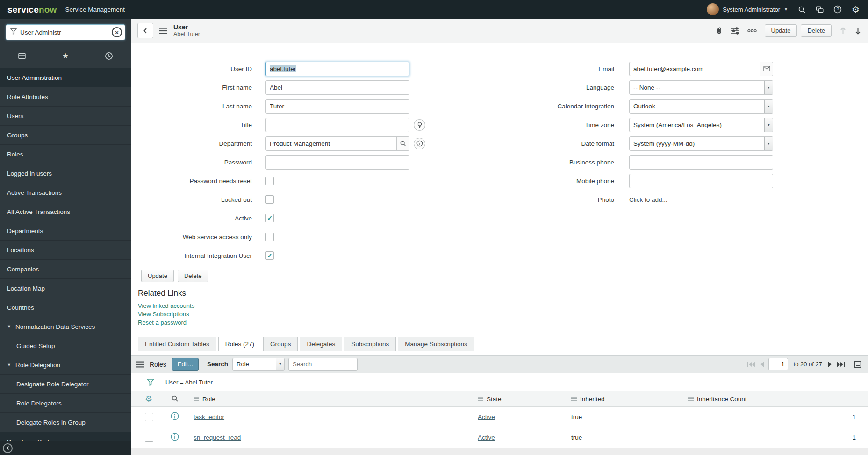  I want to click on time-zone-select: System (America/Los_Angeles) ▼, so click(701, 125).